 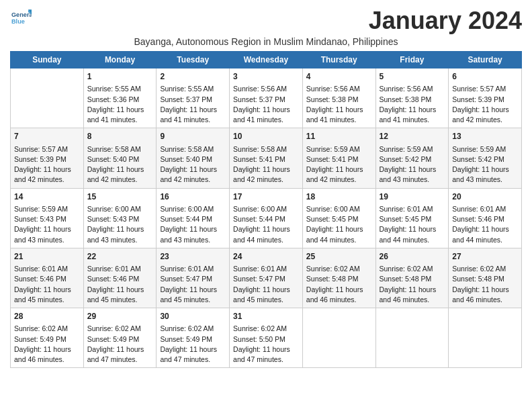 I want to click on day-number: 23, so click(x=193, y=257).